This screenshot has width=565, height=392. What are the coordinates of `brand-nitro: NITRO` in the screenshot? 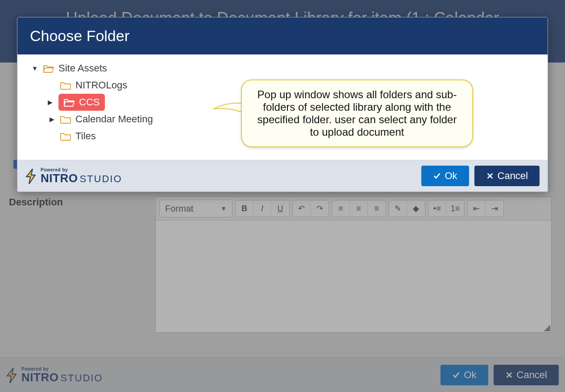 It's located at (59, 178).